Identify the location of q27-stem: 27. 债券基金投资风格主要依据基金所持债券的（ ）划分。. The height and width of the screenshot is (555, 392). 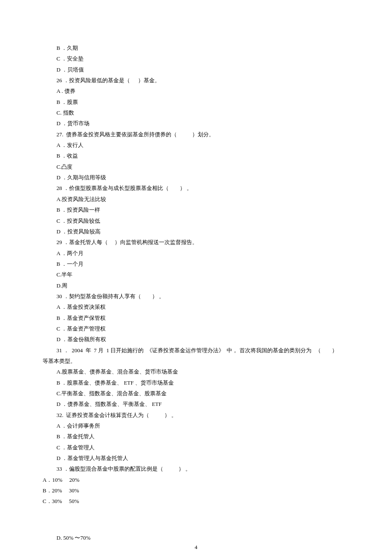
(196, 135).